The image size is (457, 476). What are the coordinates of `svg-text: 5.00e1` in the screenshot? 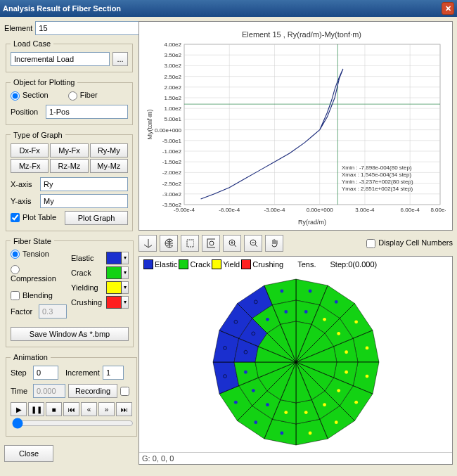 It's located at (173, 120).